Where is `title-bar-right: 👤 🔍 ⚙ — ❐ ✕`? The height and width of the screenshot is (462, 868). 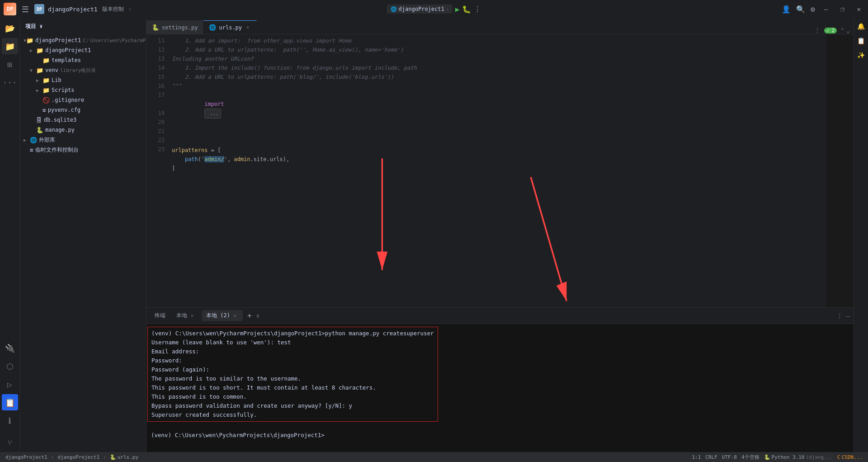
title-bar-right: 👤 🔍 ⚙ — ❐ ✕ is located at coordinates (823, 9).